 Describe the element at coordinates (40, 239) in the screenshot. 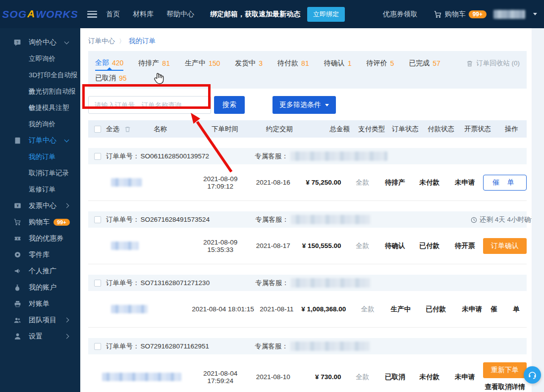

I see `sidebar-item-my-coupons: ¥ 我的优惠券` at that location.